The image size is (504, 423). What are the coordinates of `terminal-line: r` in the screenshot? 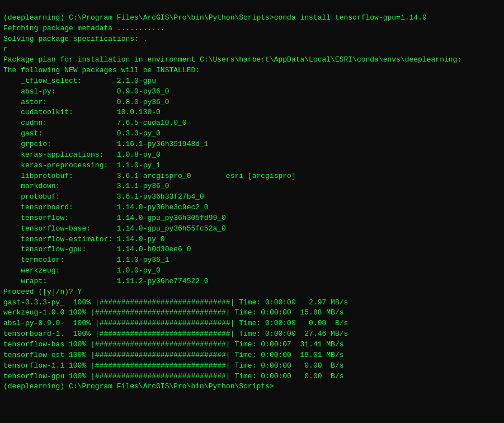 It's located at (252, 49).